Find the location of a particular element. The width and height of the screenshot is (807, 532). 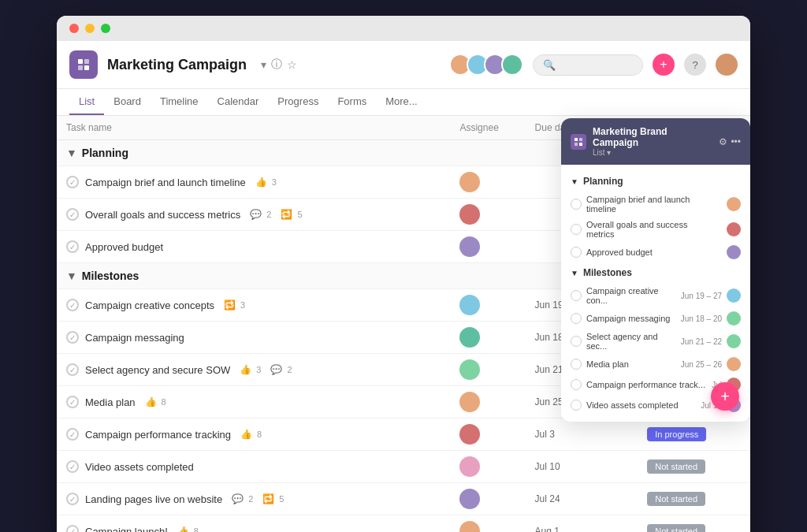

panel-task-name: Campaign performance track... is located at coordinates (646, 385).